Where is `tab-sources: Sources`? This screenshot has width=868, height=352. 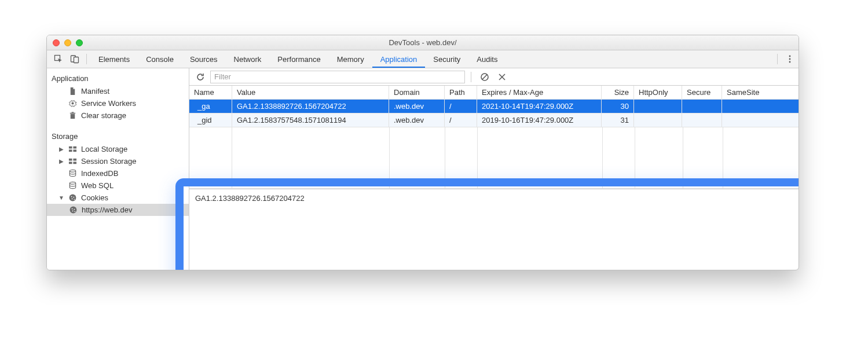 tab-sources: Sources is located at coordinates (204, 59).